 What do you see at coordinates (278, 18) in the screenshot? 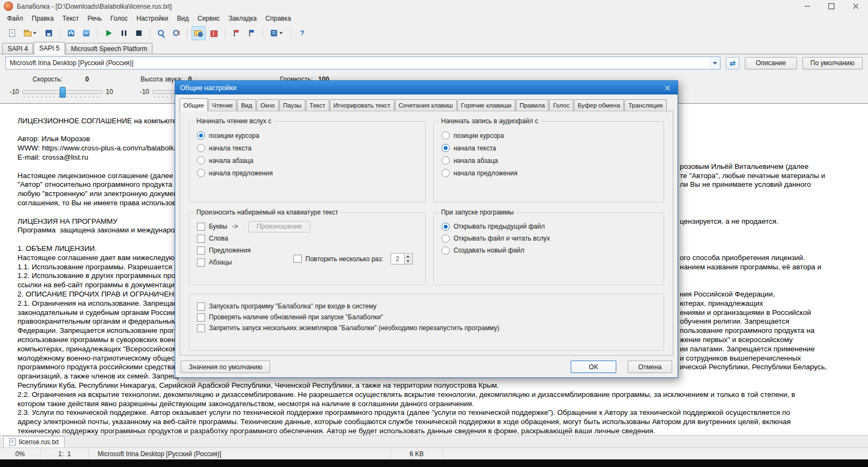
I see `menu-item: Справка` at bounding box center [278, 18].